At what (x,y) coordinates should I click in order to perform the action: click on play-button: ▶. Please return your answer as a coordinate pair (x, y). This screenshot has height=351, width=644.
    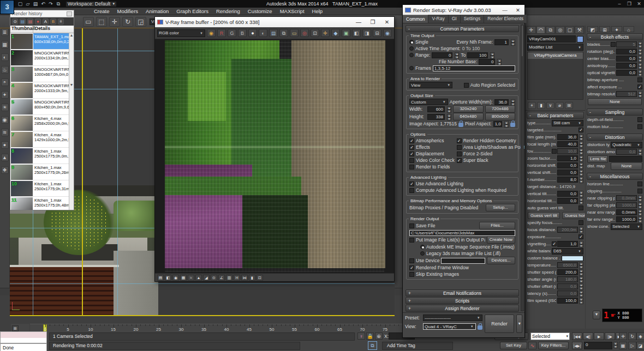
    Looking at the image, I should click on (599, 336).